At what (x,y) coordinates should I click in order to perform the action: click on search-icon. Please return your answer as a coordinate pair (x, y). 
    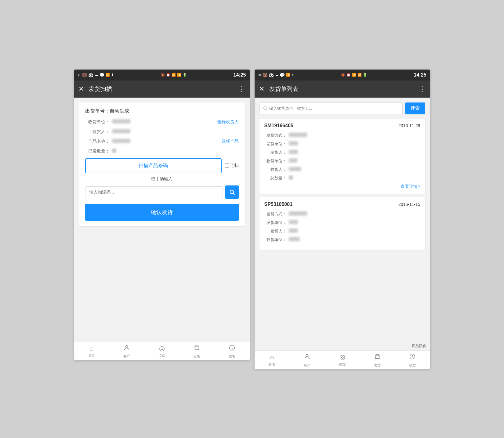
    Looking at the image, I should click on (232, 192).